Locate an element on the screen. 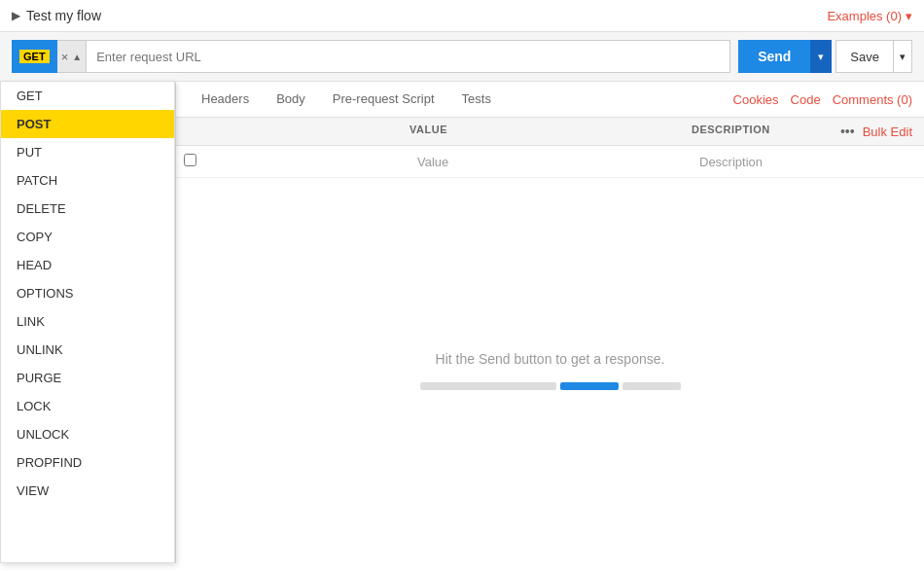 This screenshot has width=924, height=571. method-badge: GET is located at coordinates (35, 56).